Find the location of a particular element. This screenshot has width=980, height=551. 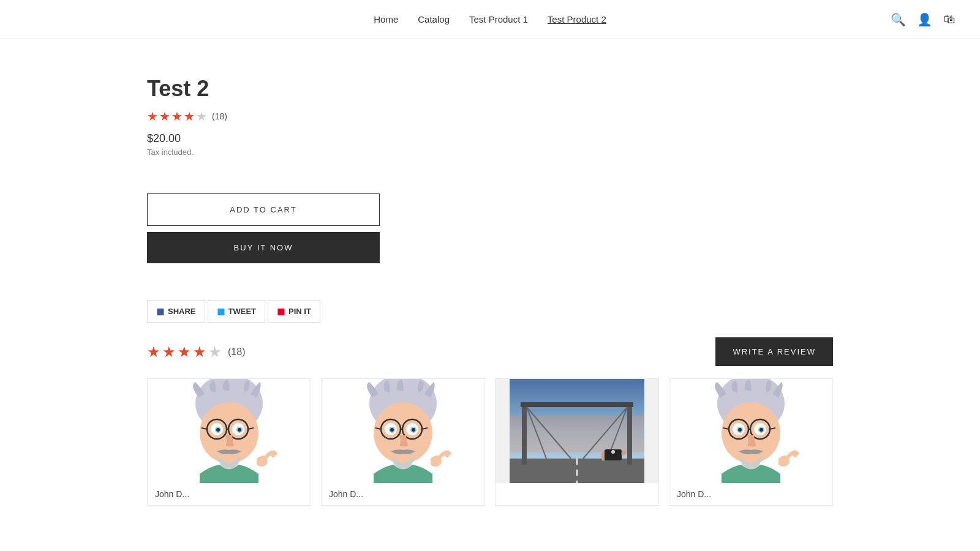

product-rating-row: ★ ★ ★ ★ ★ (18) is located at coordinates (490, 116).